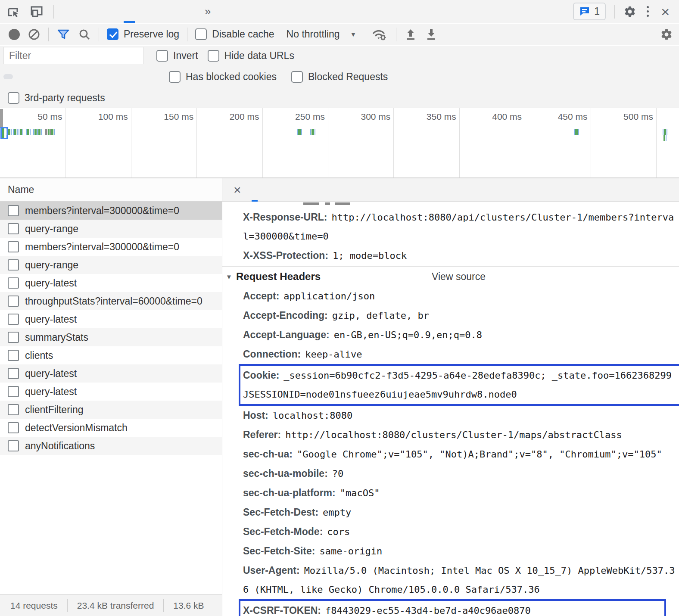 The width and height of the screenshot is (679, 616). I want to click on network-conditions-icon, so click(380, 34).